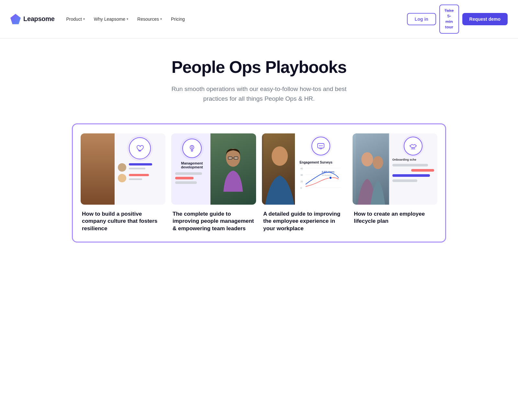 The height and width of the screenshot is (420, 518). I want to click on engagement-chart: Engagement Surveys 40 30 20 0, so click(321, 177).